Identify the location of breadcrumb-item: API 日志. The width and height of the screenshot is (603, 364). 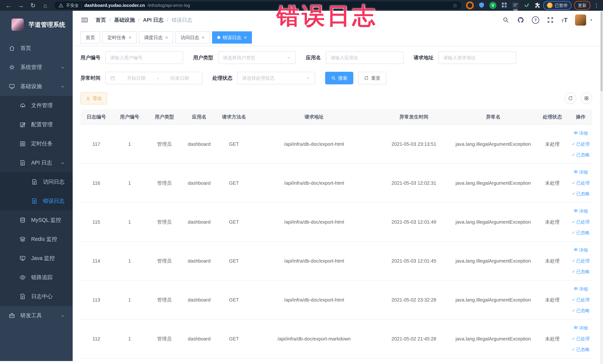
(153, 20).